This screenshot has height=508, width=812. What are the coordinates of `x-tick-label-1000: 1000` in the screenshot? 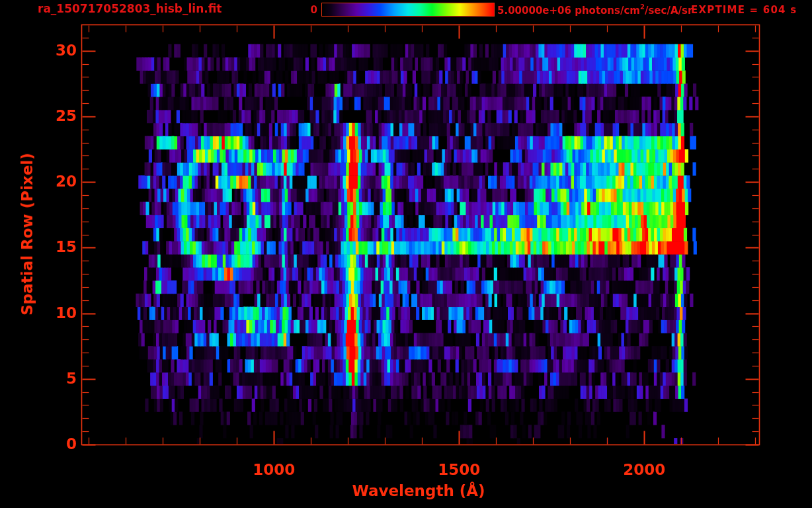 It's located at (274, 470).